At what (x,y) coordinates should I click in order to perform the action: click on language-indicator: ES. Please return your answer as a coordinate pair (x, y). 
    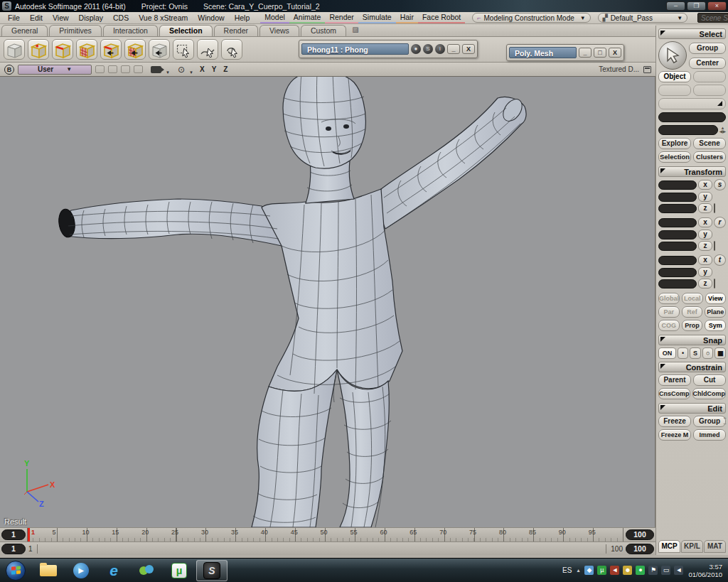
    Looking at the image, I should click on (567, 570).